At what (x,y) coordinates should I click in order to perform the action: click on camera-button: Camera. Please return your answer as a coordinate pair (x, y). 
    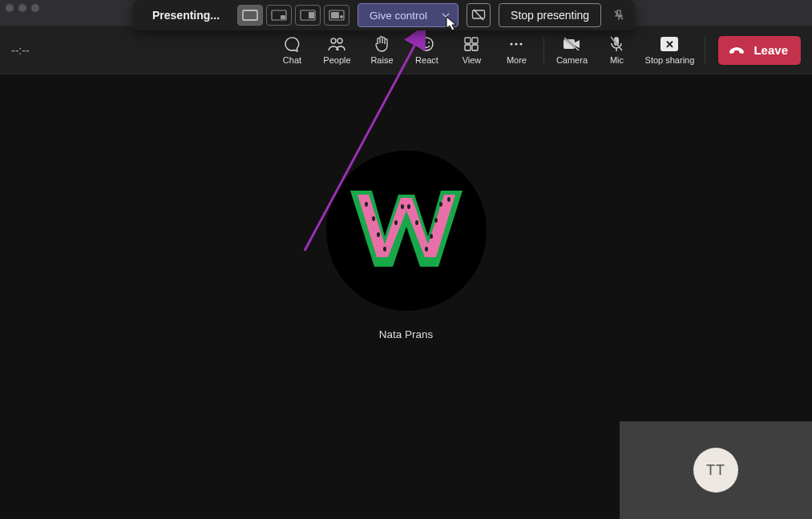
    Looking at the image, I should click on (572, 50).